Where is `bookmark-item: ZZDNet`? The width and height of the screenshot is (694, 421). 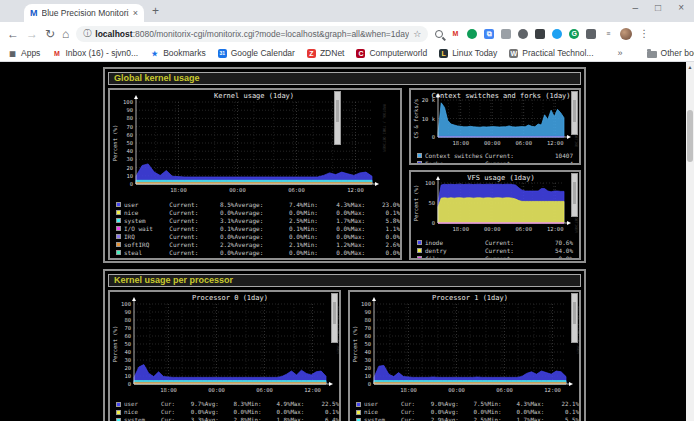 bookmark-item: ZZDNet is located at coordinates (326, 53).